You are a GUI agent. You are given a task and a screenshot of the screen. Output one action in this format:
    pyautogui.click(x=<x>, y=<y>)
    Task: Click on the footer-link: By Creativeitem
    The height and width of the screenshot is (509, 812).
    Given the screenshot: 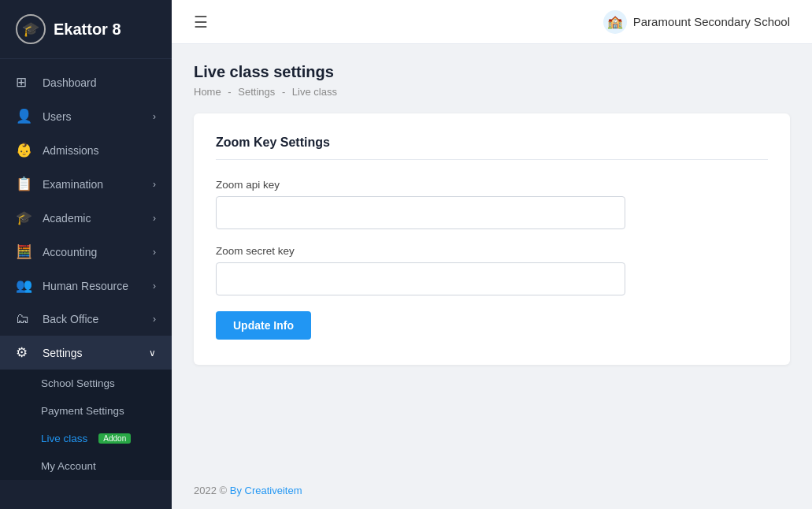 What is the action you would take?
    pyautogui.click(x=266, y=490)
    